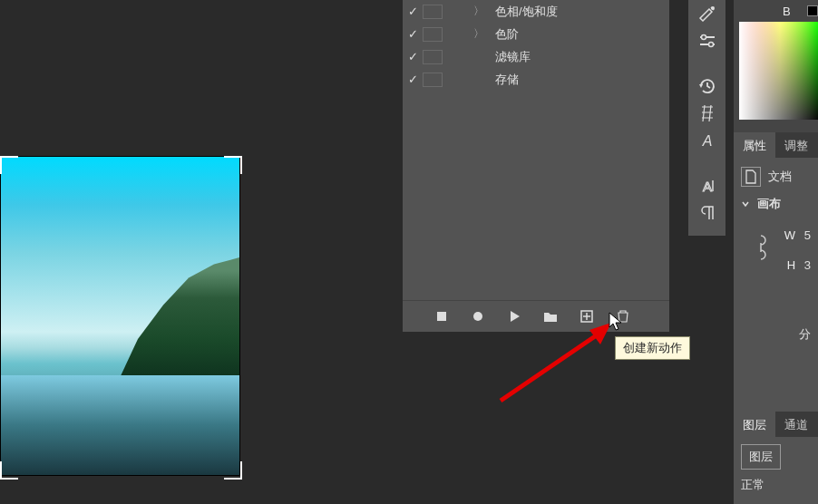 Image resolution: width=818 pixels, height=504 pixels. What do you see at coordinates (776, 204) in the screenshot?
I see `canvas-section-header: 画布` at bounding box center [776, 204].